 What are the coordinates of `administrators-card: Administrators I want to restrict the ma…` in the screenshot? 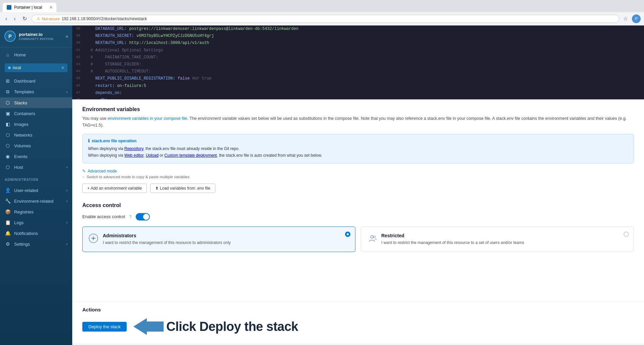 It's located at (219, 239).